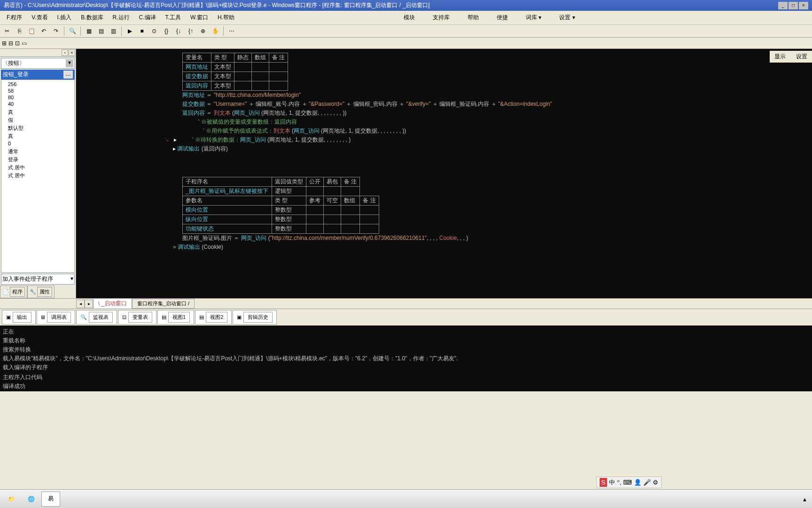 This screenshot has width=812, height=508. What do you see at coordinates (38, 74) in the screenshot?
I see `selected-item: 按钮_登录…` at bounding box center [38, 74].